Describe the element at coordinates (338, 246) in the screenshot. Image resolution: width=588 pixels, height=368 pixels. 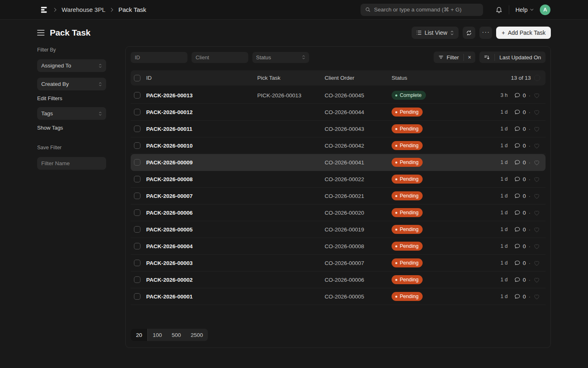
I see `table-row: PACK-2026-00004 CO-2026-00008 Pending 1 …` at that location.